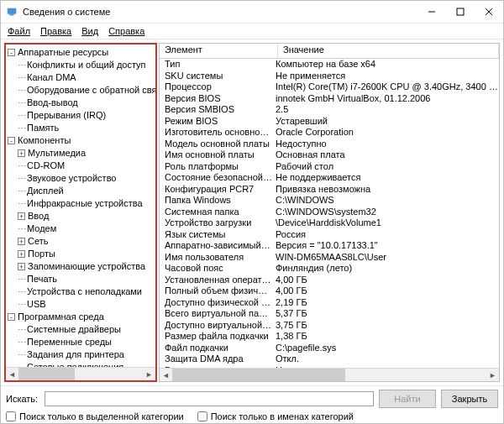 The image size is (504, 424). What do you see at coordinates (81, 292) in the screenshot?
I see `tree-comp-item: ⋯Устройства с неполадками` at bounding box center [81, 292].